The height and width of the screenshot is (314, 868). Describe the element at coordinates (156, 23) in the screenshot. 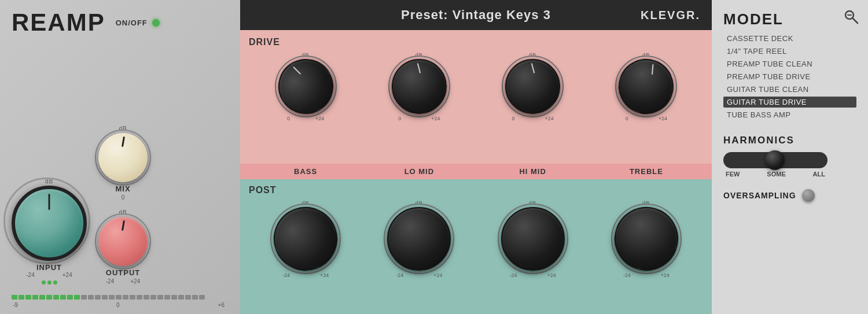

I see `on-off-led` at that location.